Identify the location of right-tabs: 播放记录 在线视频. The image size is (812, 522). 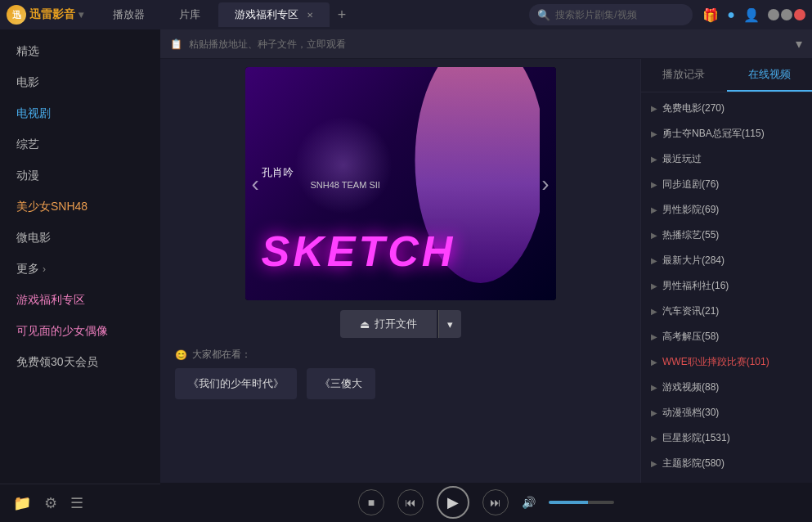
(726, 75).